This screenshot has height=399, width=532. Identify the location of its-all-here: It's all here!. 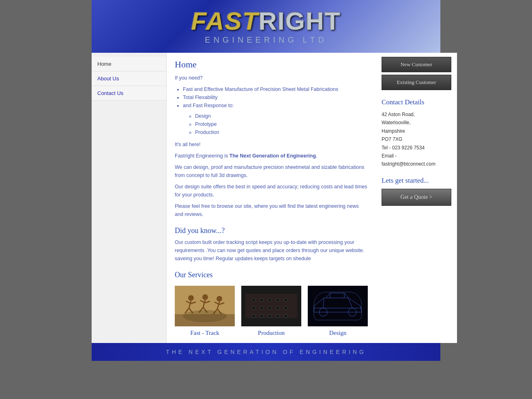
(271, 145).